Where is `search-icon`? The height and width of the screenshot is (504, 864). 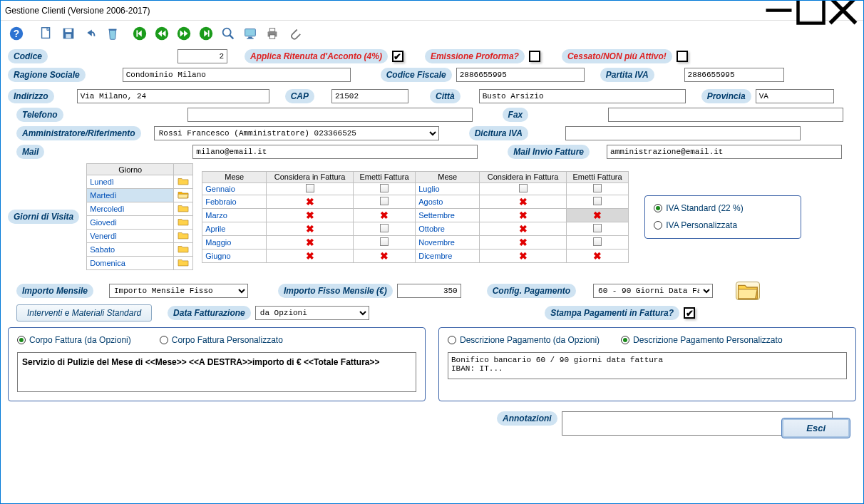 search-icon is located at coordinates (228, 34).